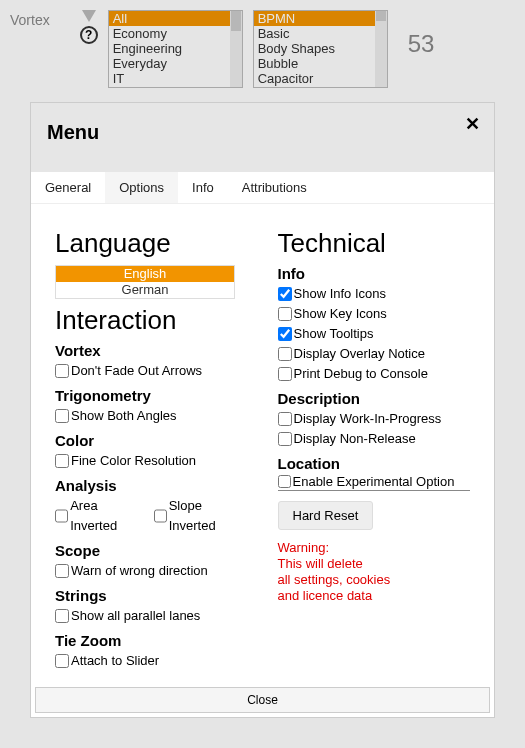 This screenshot has width=525, height=748. What do you see at coordinates (374, 572) in the screenshot?
I see `reset-warning: Warning:This will deleteall settings, co…` at bounding box center [374, 572].